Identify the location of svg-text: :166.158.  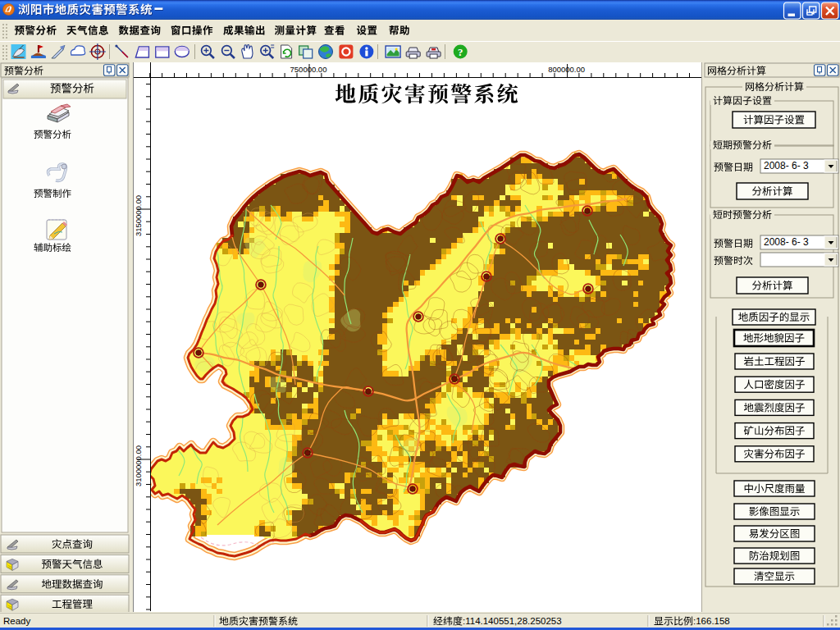
(712, 621).